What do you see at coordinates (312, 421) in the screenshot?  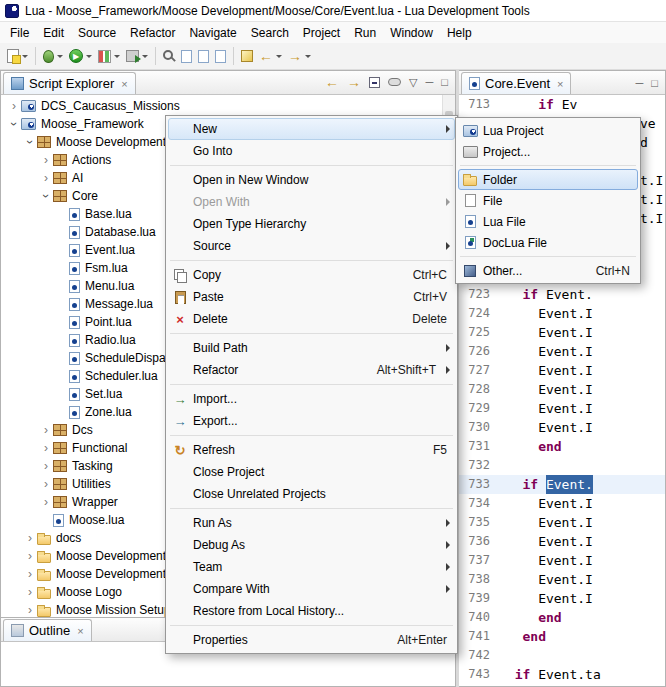 I see `menu-item-export: →Export...` at bounding box center [312, 421].